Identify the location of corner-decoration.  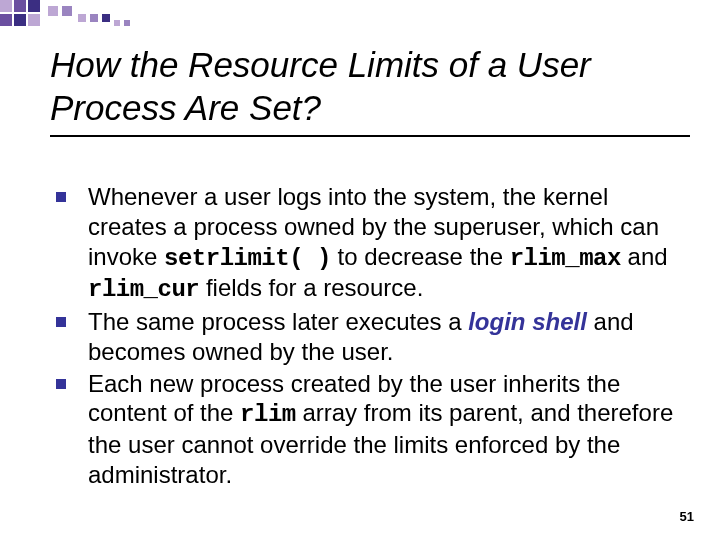
(70, 18).